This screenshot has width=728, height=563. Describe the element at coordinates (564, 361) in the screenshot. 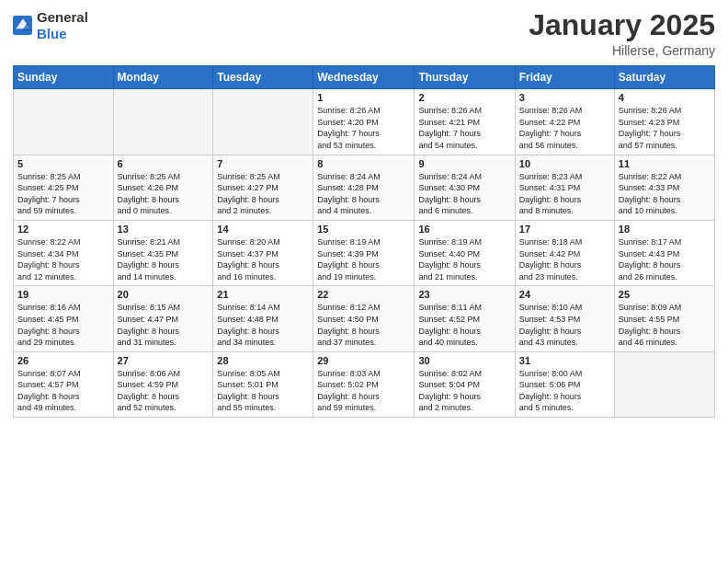

I see `day-number: 31` at that location.